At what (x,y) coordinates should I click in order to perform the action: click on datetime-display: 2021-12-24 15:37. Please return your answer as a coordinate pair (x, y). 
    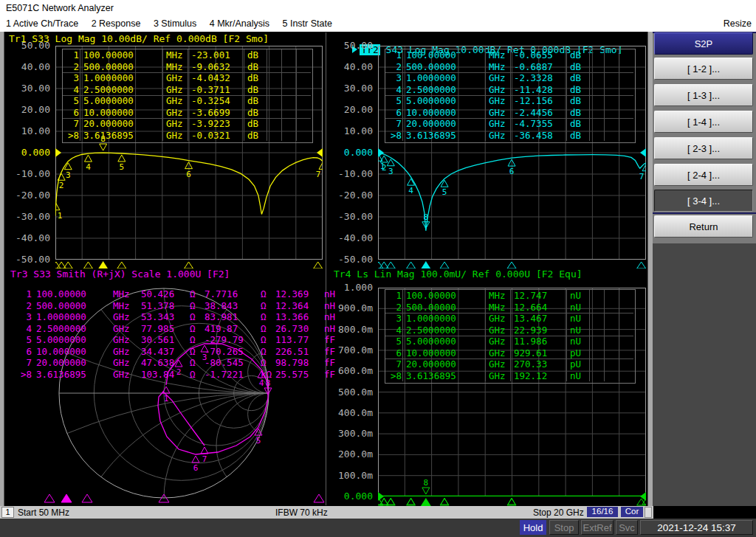
    Looking at the image, I should click on (697, 527).